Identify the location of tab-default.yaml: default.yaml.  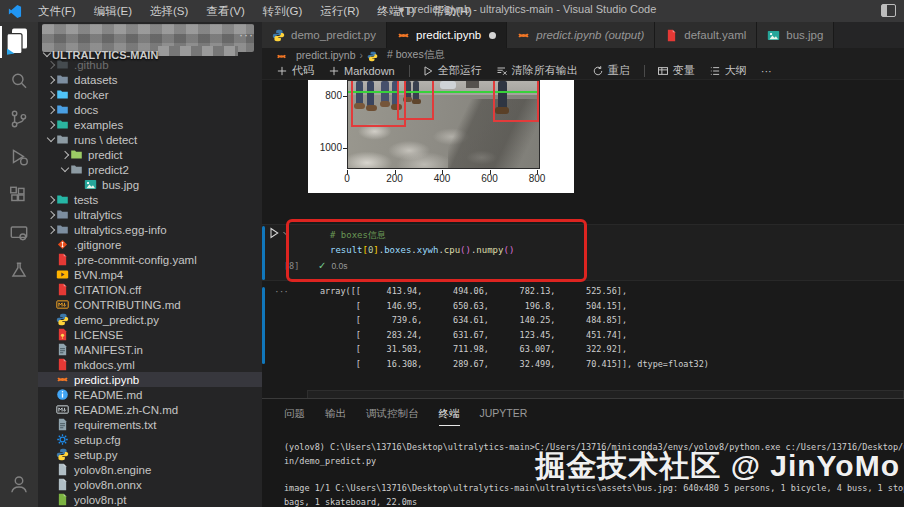
(706, 35).